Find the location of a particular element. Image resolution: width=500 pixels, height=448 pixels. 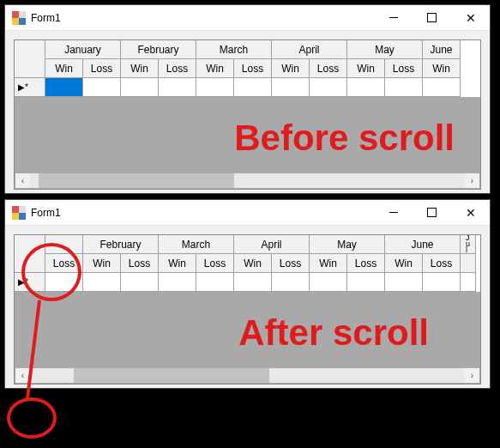

month-header-empty is located at coordinates (64, 245).